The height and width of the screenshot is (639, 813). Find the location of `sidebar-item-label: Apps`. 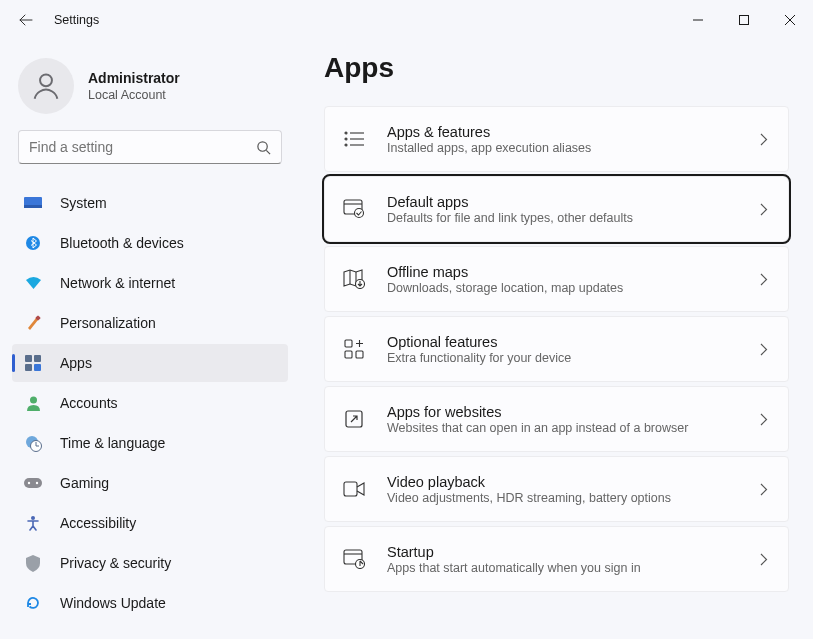

sidebar-item-label: Apps is located at coordinates (76, 363).